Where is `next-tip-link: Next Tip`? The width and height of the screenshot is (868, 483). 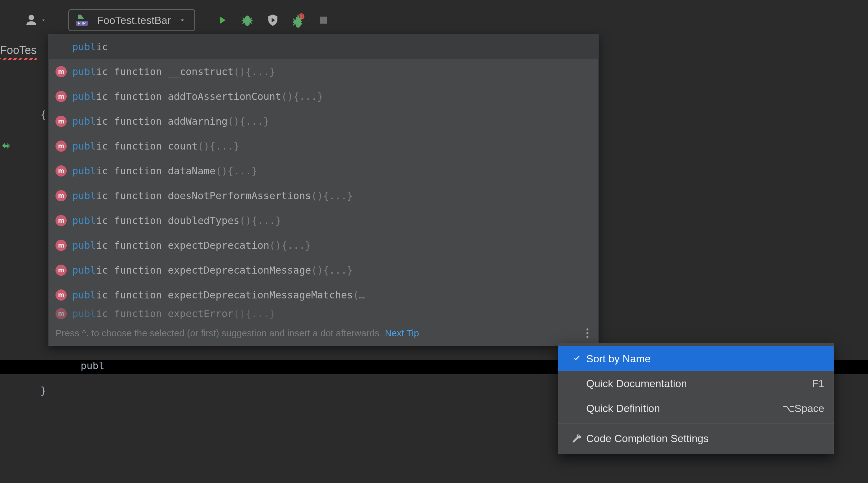 next-tip-link: Next Tip is located at coordinates (402, 333).